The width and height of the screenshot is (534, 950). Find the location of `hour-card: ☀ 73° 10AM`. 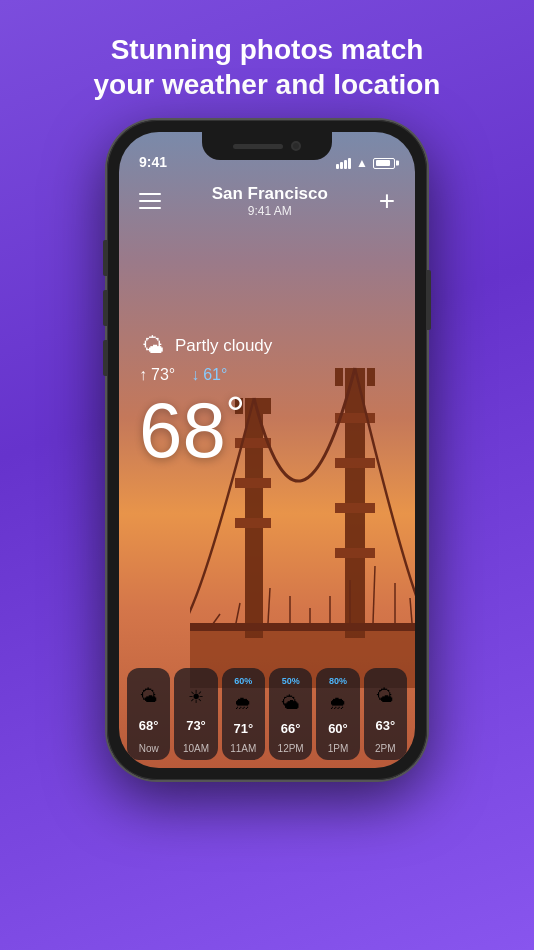

hour-card: ☀ 73° 10AM is located at coordinates (196, 714).